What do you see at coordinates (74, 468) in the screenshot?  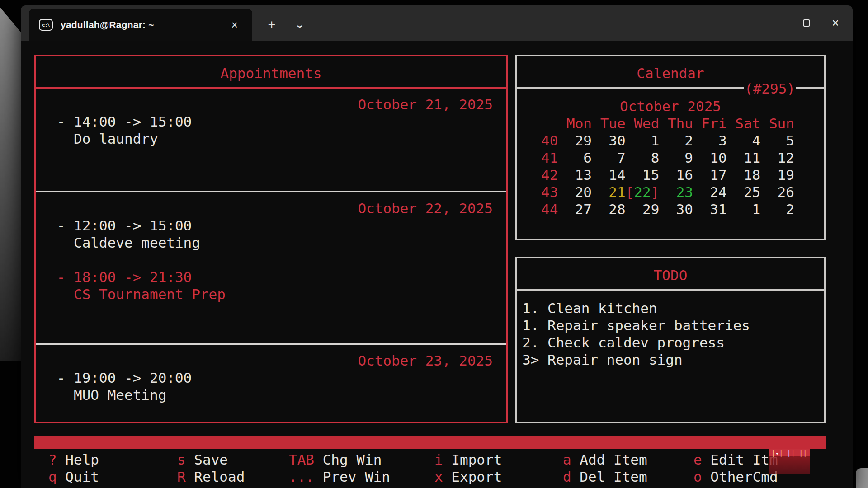 I see `keybinding-column: ? Helpq Quit` at bounding box center [74, 468].